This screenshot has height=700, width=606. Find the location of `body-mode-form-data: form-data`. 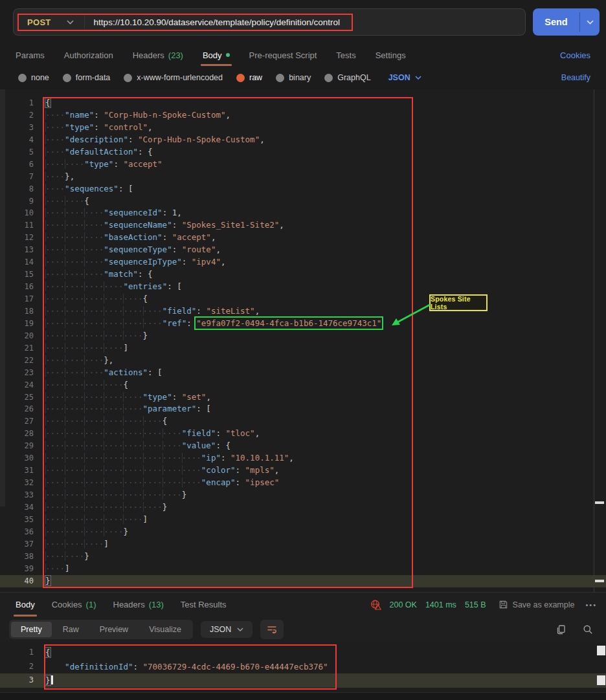

body-mode-form-data: form-data is located at coordinates (87, 78).